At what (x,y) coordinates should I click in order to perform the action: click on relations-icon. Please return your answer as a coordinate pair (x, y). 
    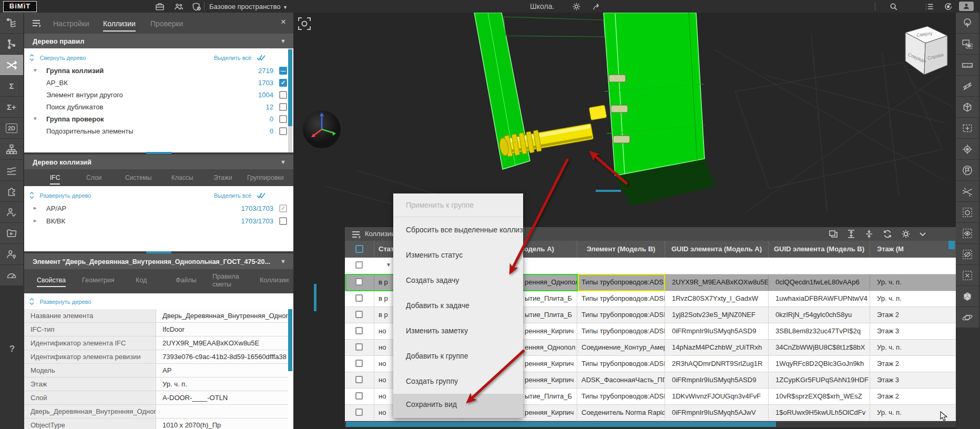
    Looking at the image, I should click on (12, 44).